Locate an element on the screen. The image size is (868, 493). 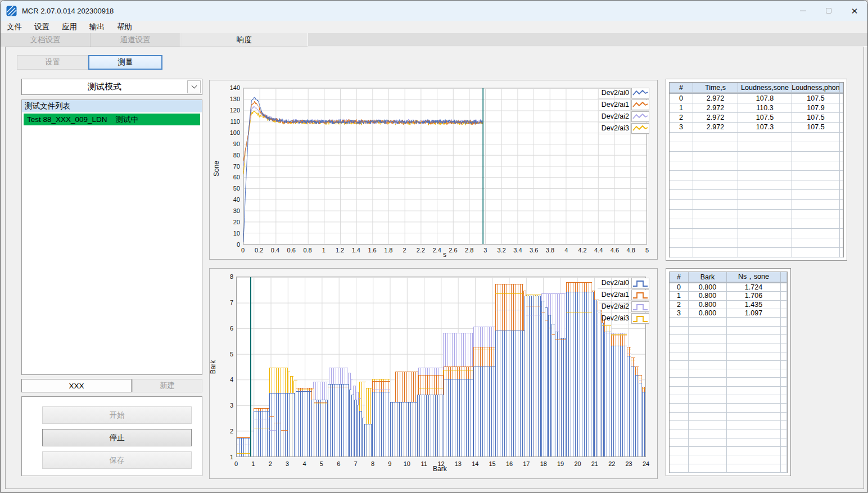
menu-item-3: 输出 is located at coordinates (97, 27).